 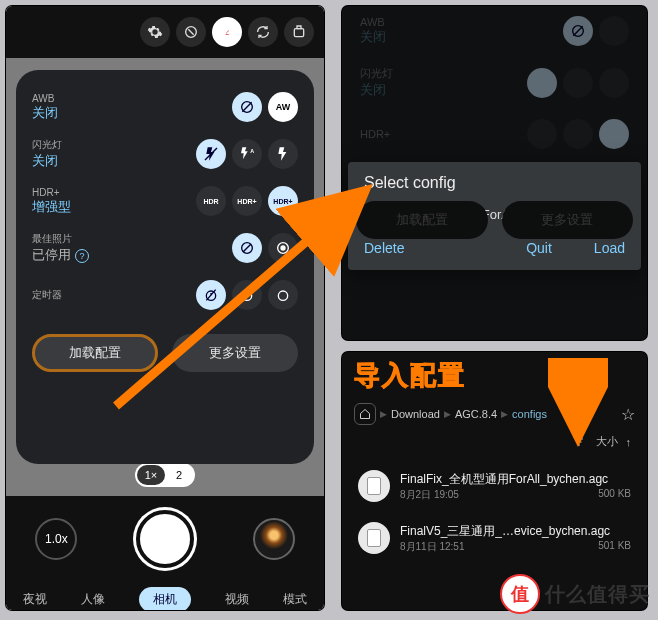 What do you see at coordinates (165, 154) in the screenshot?
I see `flash-row: 闪光灯 关闭 A` at bounding box center [165, 154].